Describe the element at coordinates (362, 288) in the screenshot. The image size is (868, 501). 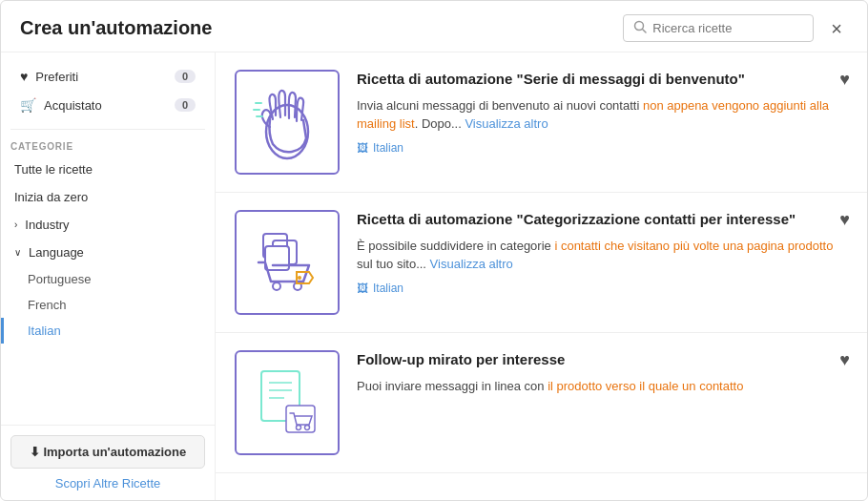
I see `flag-icon-2: 🖼` at that location.